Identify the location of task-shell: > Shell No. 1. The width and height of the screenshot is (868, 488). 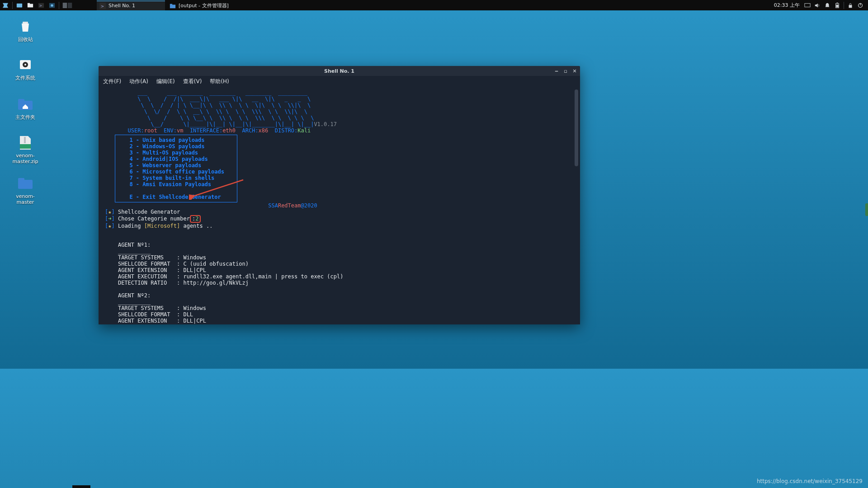
(131, 5).